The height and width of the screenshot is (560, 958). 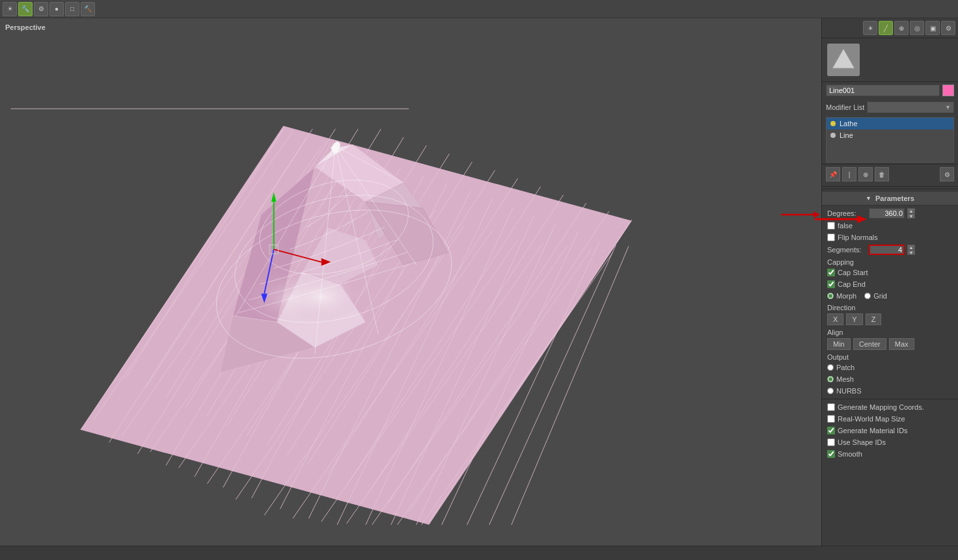 What do you see at coordinates (479, 553) in the screenshot?
I see `bottom-bar` at bounding box center [479, 553].